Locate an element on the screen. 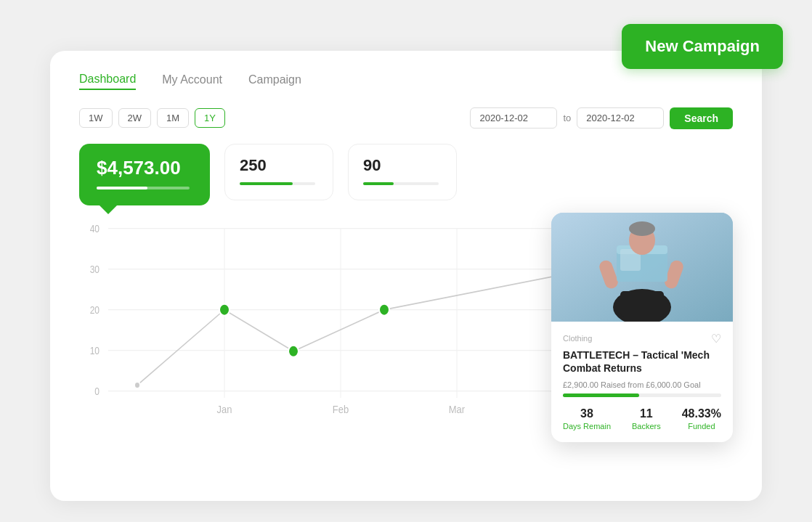  time-btn-1y: 1Y is located at coordinates (210, 118).